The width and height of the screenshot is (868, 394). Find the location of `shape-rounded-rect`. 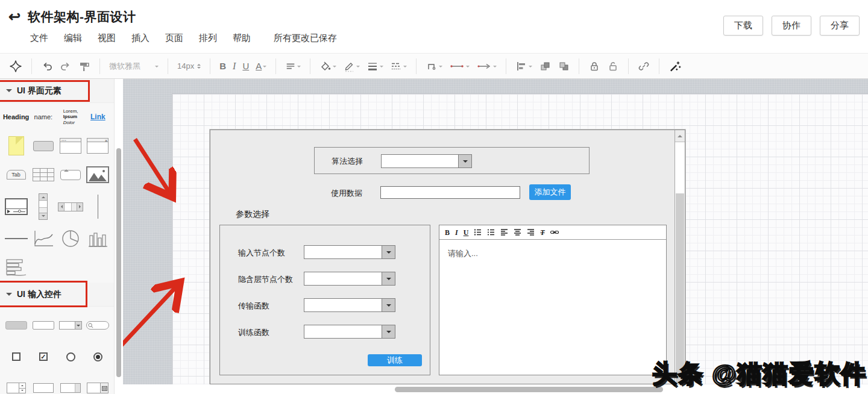

shape-rounded-rect is located at coordinates (43, 146).